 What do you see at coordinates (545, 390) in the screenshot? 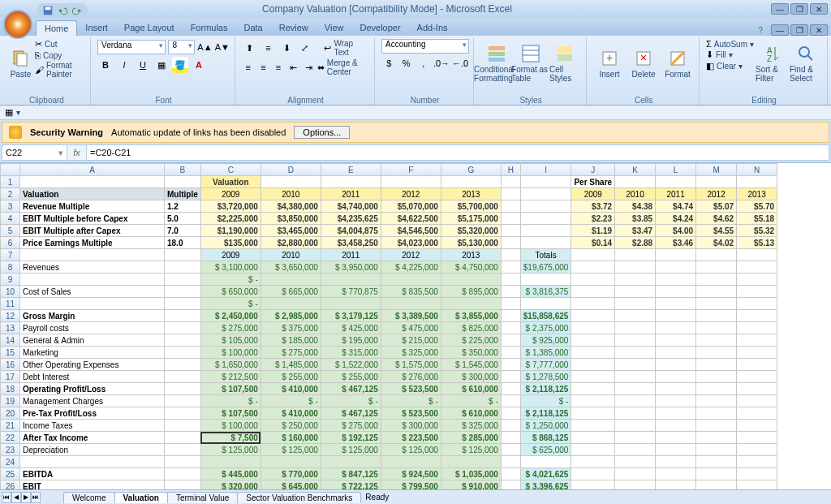
I see `cell: $ 2,118,125` at bounding box center [545, 390].